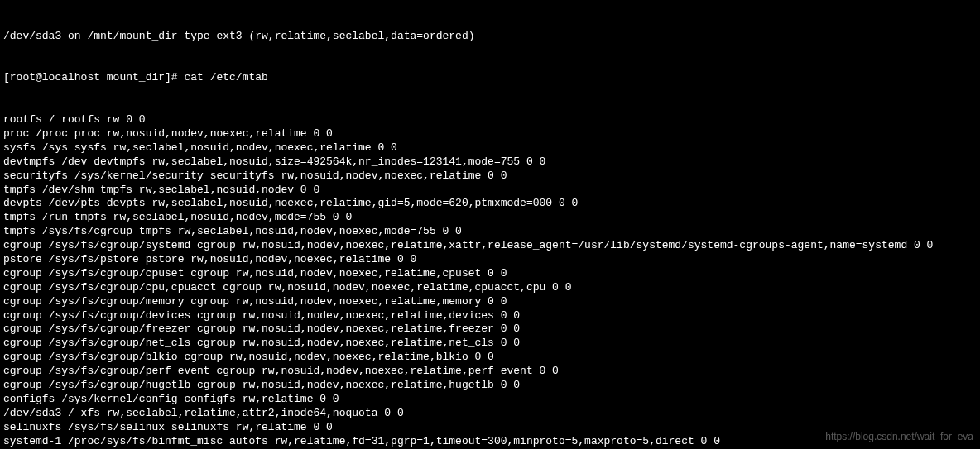  What do you see at coordinates (490, 316) in the screenshot?
I see `output-line: cgroup /sys/fs/cgroup/devices cgroup rw,…` at bounding box center [490, 316].